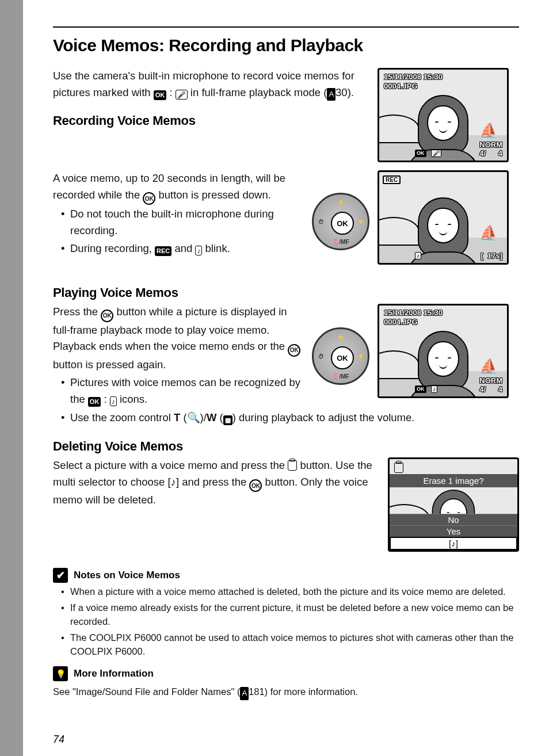 The height and width of the screenshot is (756, 549). What do you see at coordinates (127, 575) in the screenshot?
I see `notes-heading: Notes on Voice Memos` at bounding box center [127, 575].